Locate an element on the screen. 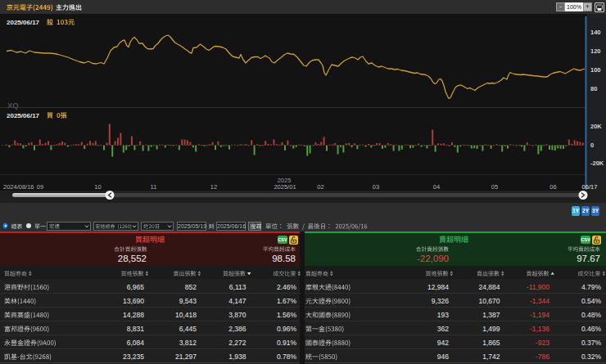 The height and width of the screenshot is (364, 606). svg-text: 6,965 is located at coordinates (136, 287).